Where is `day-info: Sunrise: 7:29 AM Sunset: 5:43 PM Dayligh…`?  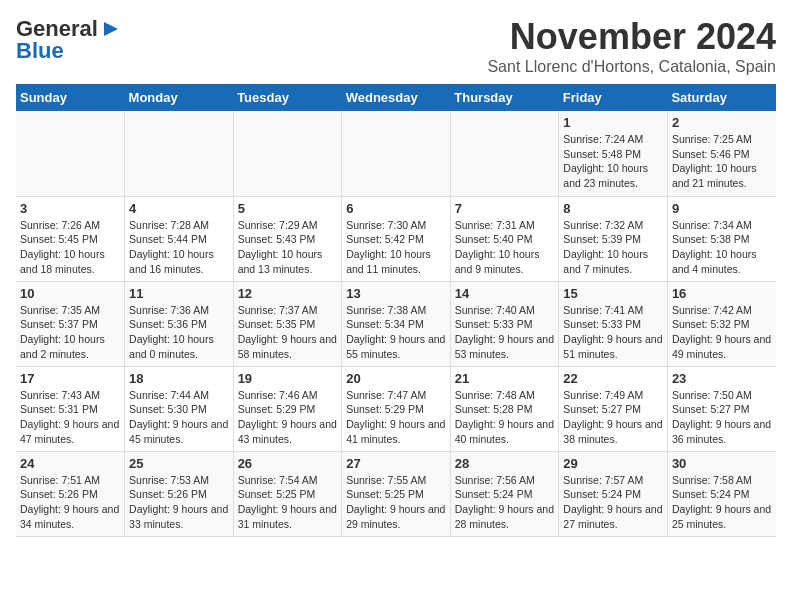
day-info: Sunrise: 7:29 AM Sunset: 5:43 PM Dayligh… is located at coordinates (288, 248).